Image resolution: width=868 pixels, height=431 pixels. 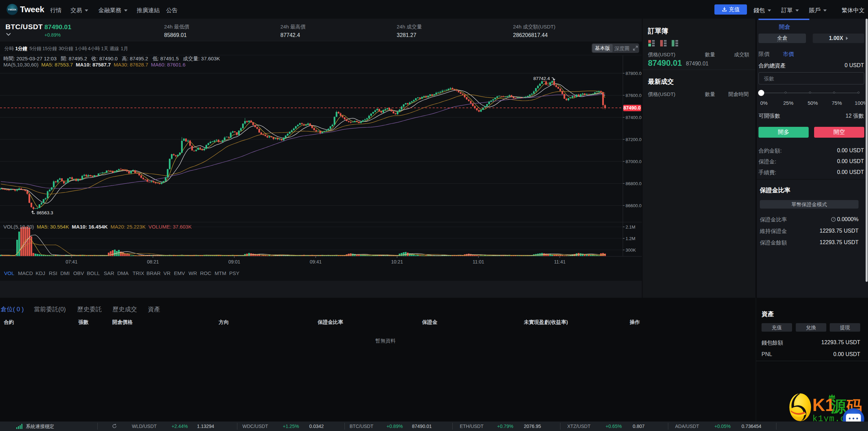 I want to click on svg-text: 11:41, so click(x=560, y=262).